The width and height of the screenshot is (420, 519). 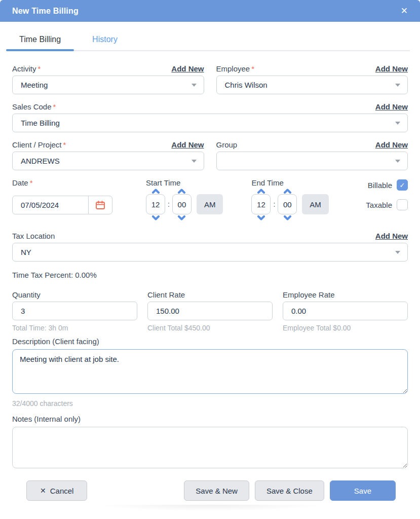 What do you see at coordinates (290, 491) in the screenshot?
I see `save-and-close-button: Save & Close` at bounding box center [290, 491].